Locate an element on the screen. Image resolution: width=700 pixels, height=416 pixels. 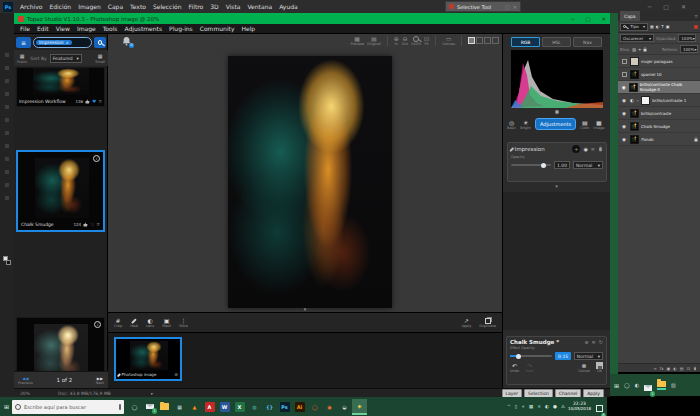
tab-nav: Nav is located at coordinates (588, 42).